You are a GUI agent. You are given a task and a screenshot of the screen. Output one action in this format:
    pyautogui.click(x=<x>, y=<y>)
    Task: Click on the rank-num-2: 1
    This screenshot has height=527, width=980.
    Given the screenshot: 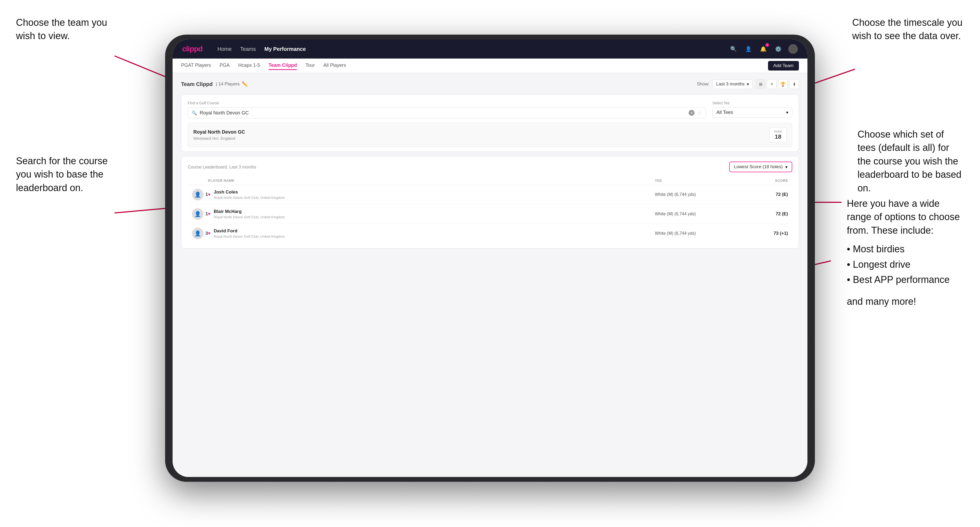 What is the action you would take?
    pyautogui.click(x=207, y=214)
    